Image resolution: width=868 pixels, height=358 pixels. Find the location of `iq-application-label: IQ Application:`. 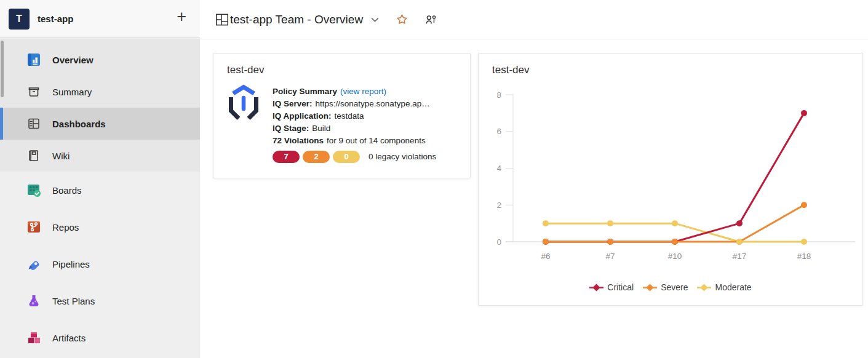

iq-application-label: IQ Application: is located at coordinates (302, 116).